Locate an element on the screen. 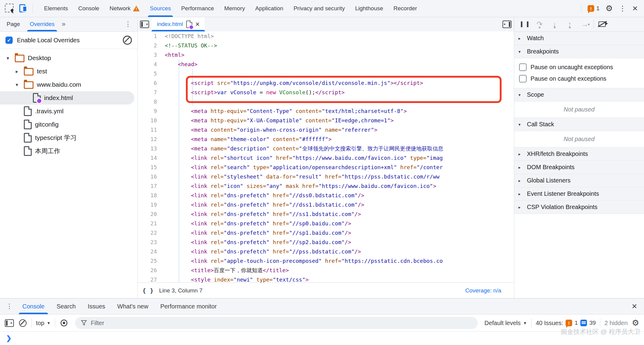 The width and height of the screenshot is (644, 345). line-number: 25 is located at coordinates (147, 261).